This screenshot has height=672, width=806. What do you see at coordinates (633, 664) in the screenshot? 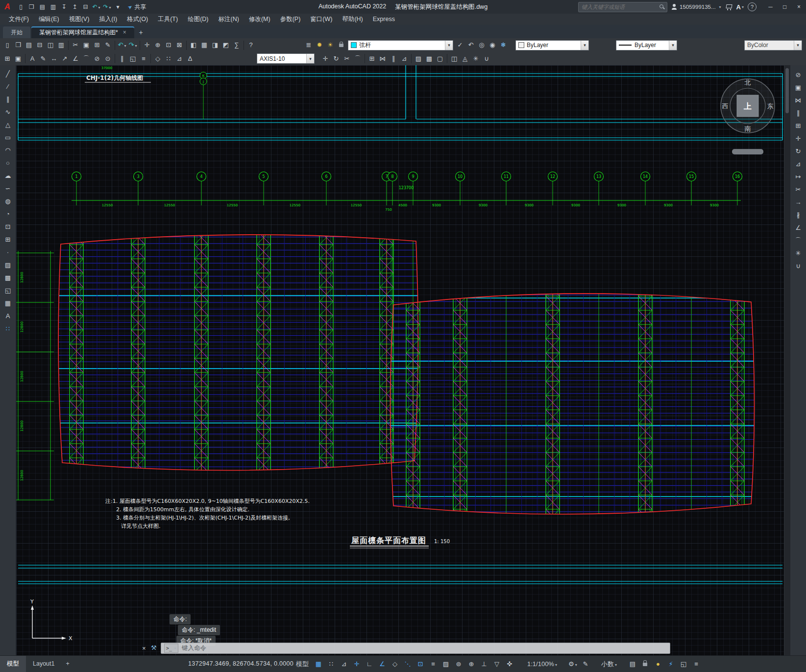
I see `quick-properties-toggle: ▤` at bounding box center [633, 664].